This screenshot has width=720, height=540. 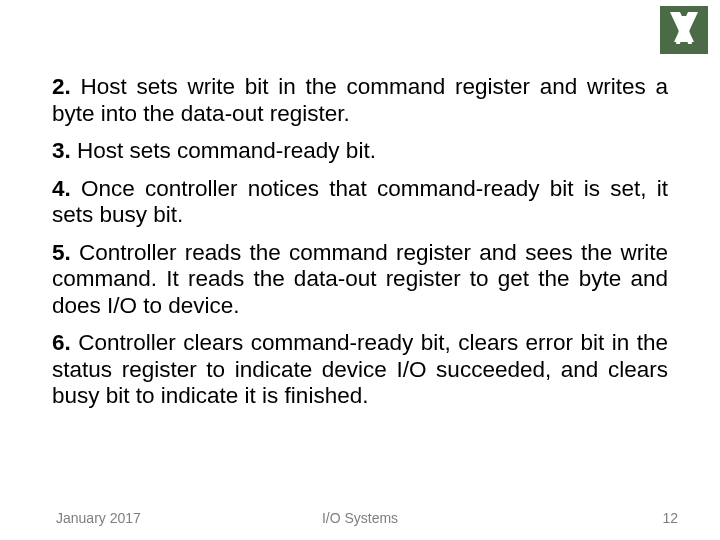 What do you see at coordinates (360, 518) in the screenshot?
I see `footer-title: I/O Systems` at bounding box center [360, 518].